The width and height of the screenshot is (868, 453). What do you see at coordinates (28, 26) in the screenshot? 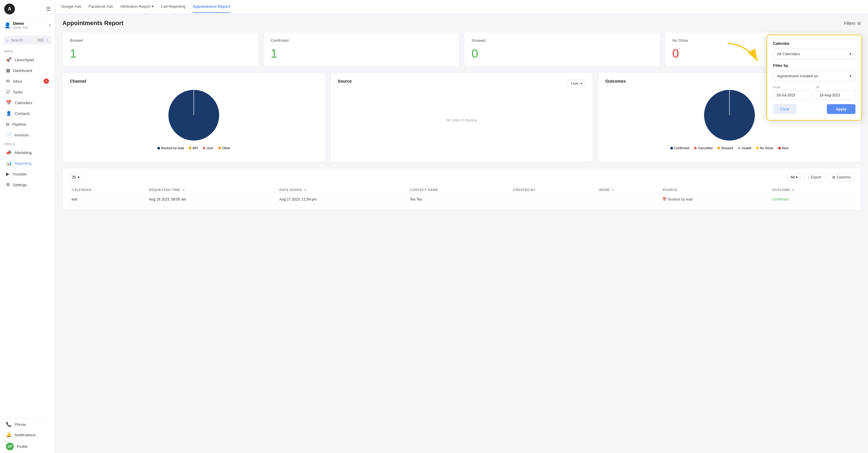
I see `account-switcher: 👤 Demo Irvine, CA ▾` at bounding box center [28, 26].